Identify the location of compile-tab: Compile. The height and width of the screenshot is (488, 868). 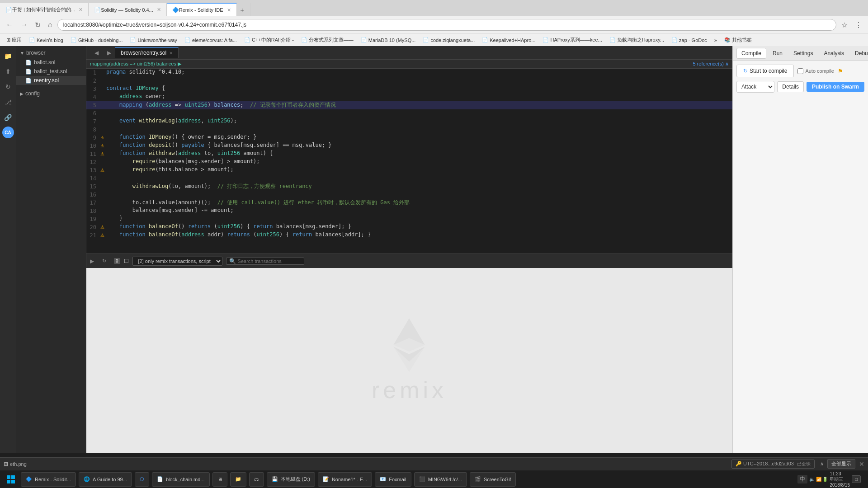
(751, 53).